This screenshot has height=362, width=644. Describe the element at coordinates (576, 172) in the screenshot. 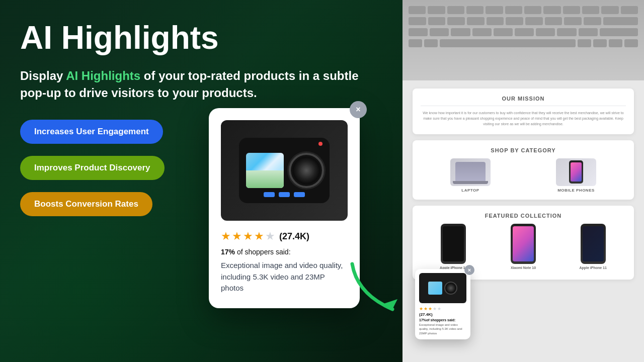

I see `phone-image` at that location.